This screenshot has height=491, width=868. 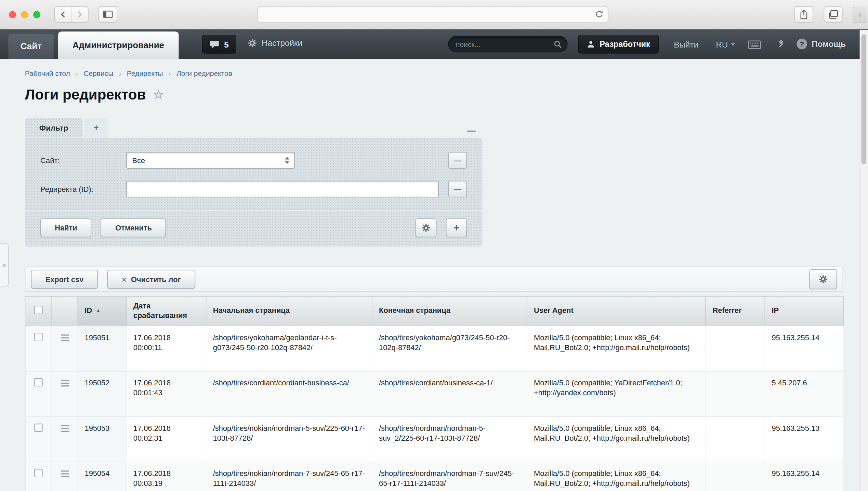 I want to click on question-icon: ?, so click(x=802, y=44).